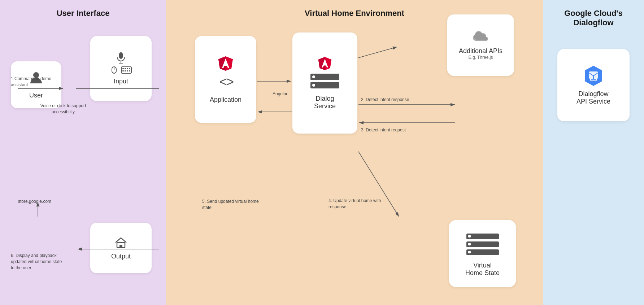  Describe the element at coordinates (482, 253) in the screenshot. I see `virtual-home-state-card: Virtual Home State` at that location.